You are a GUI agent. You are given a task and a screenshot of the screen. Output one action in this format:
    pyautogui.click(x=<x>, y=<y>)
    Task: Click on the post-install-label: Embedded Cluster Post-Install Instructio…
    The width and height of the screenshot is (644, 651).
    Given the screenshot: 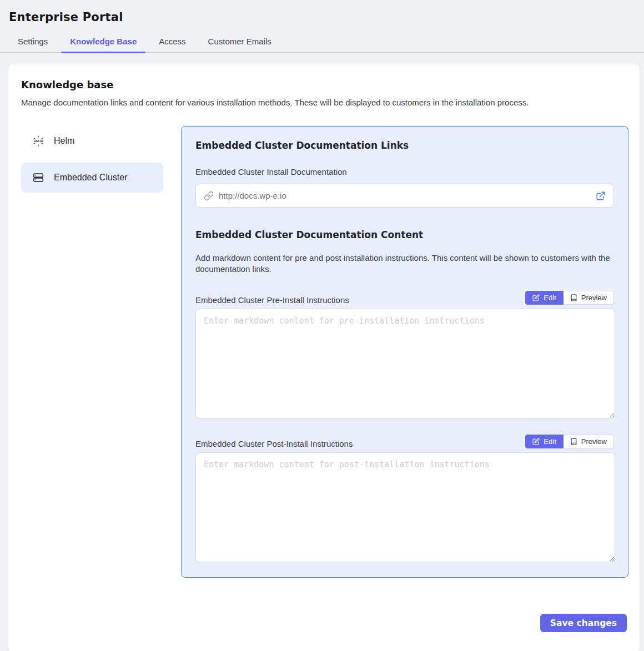 What is the action you would take?
    pyautogui.click(x=274, y=444)
    